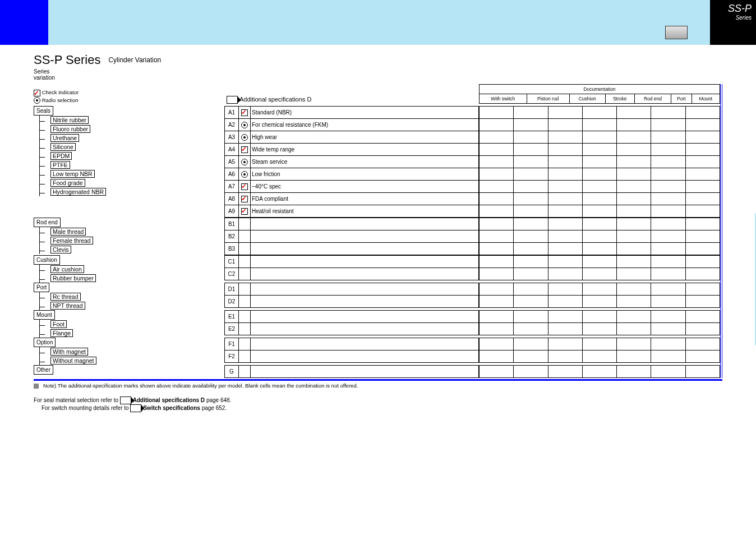 The image size is (756, 535). What do you see at coordinates (73, 174) in the screenshot?
I see `leaf-box: Low temp NBR` at bounding box center [73, 174].